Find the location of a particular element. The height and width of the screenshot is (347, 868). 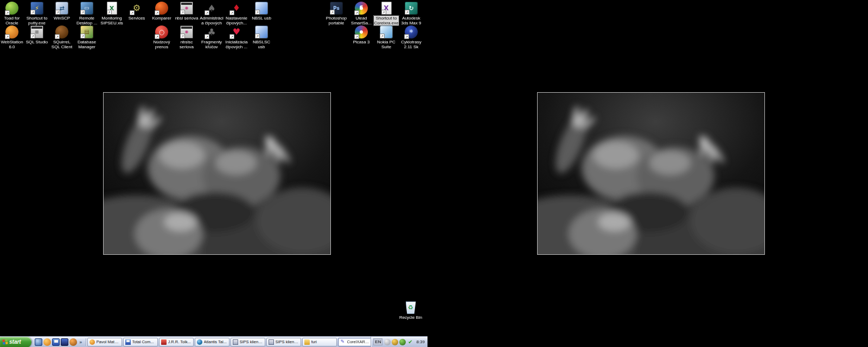

task-button-furi: furi is located at coordinates (320, 342).